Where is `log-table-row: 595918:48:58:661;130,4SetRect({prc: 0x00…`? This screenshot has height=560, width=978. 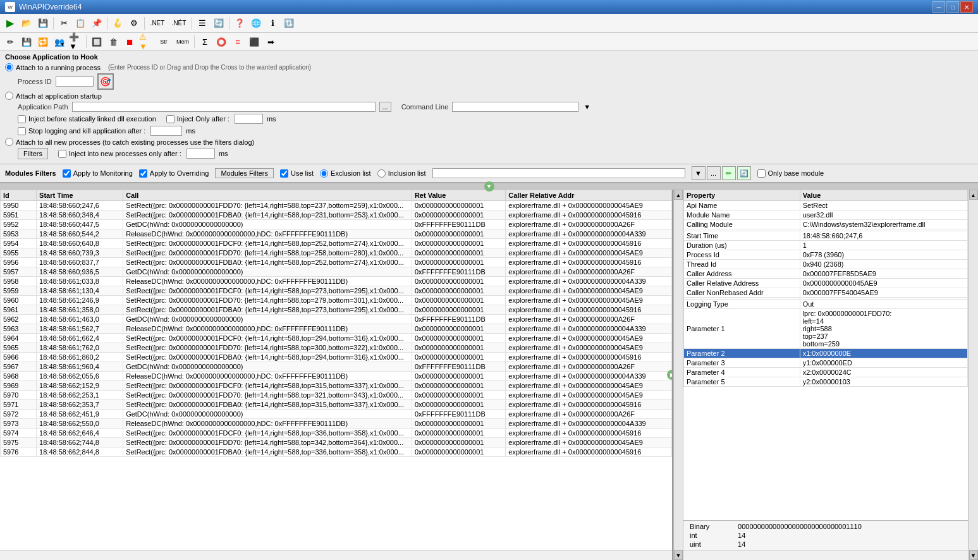
log-table-row: 595918:48:58:661;130,4SetRect({prc: 0x00… is located at coordinates (336, 291).